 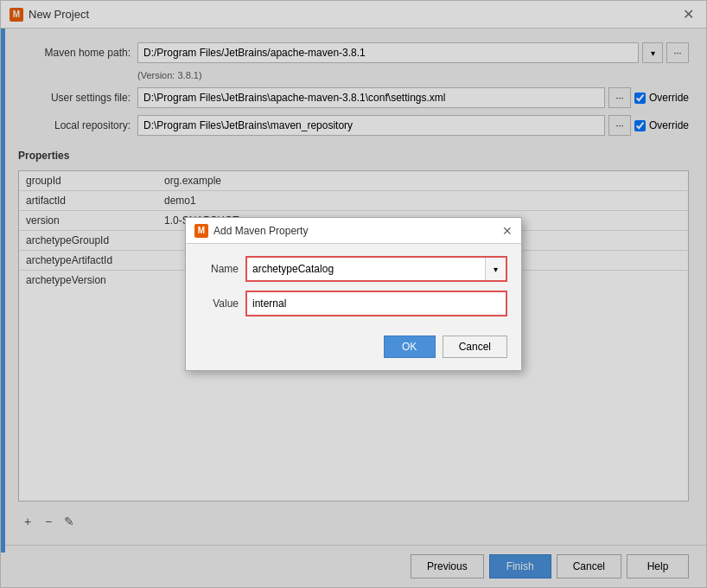 What do you see at coordinates (354, 231) in the screenshot?
I see `modal-title-bar: M Add Maven Property ✕` at bounding box center [354, 231].